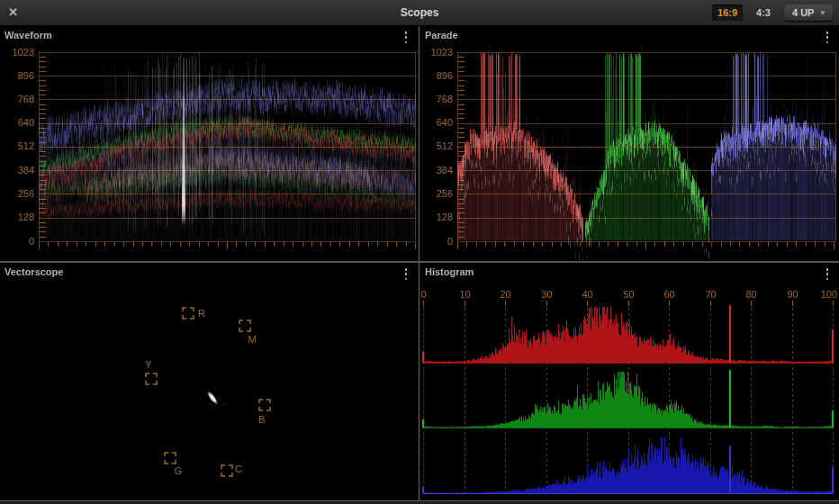  Describe the element at coordinates (209, 35) in the screenshot. I see `waveform-header: Waveform` at that location.